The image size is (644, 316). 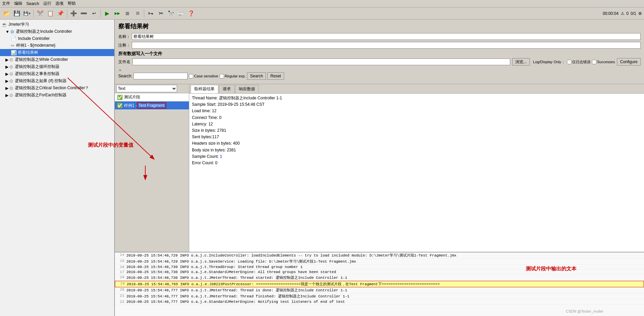 What do you see at coordinates (7, 67) in the screenshot?
I see `expand-loop: ▶` at bounding box center [7, 67].